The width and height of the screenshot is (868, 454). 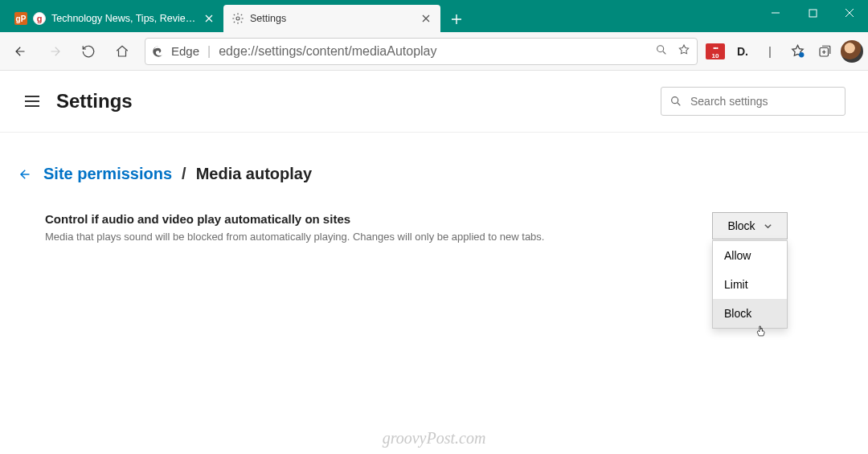 What do you see at coordinates (55, 51) in the screenshot?
I see `forward-button` at bounding box center [55, 51].